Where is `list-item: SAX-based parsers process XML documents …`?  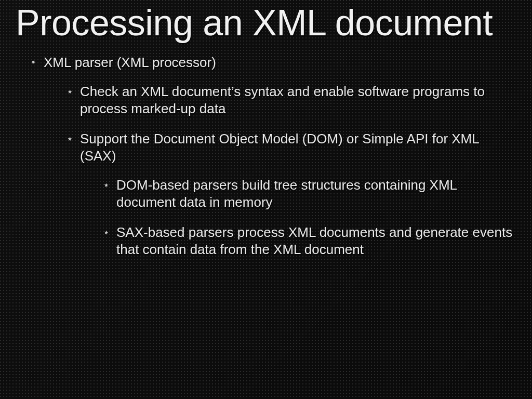 list-item: SAX-based parsers process XML documents … is located at coordinates (310, 241).